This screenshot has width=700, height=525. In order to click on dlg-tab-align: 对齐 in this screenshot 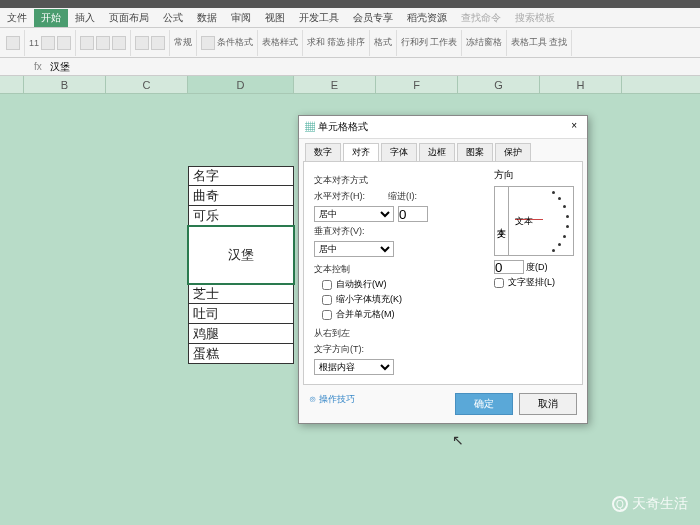, I will do `click(361, 152)`.